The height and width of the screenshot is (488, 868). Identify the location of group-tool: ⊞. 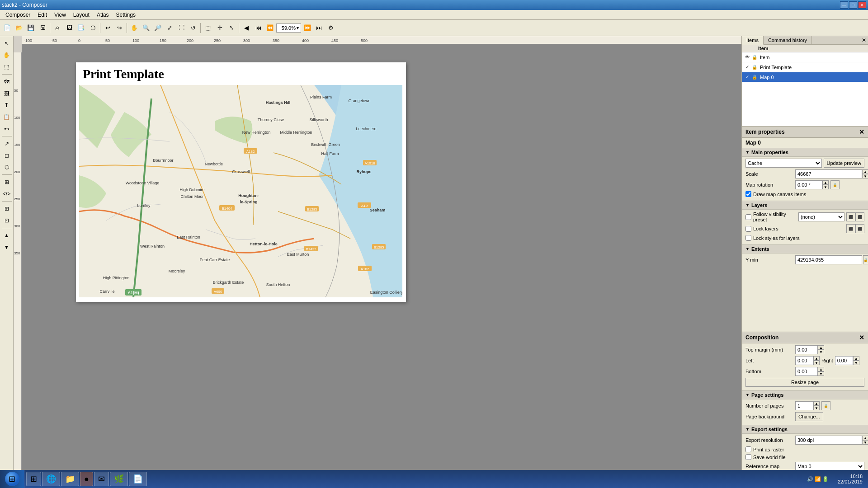
(7, 209).